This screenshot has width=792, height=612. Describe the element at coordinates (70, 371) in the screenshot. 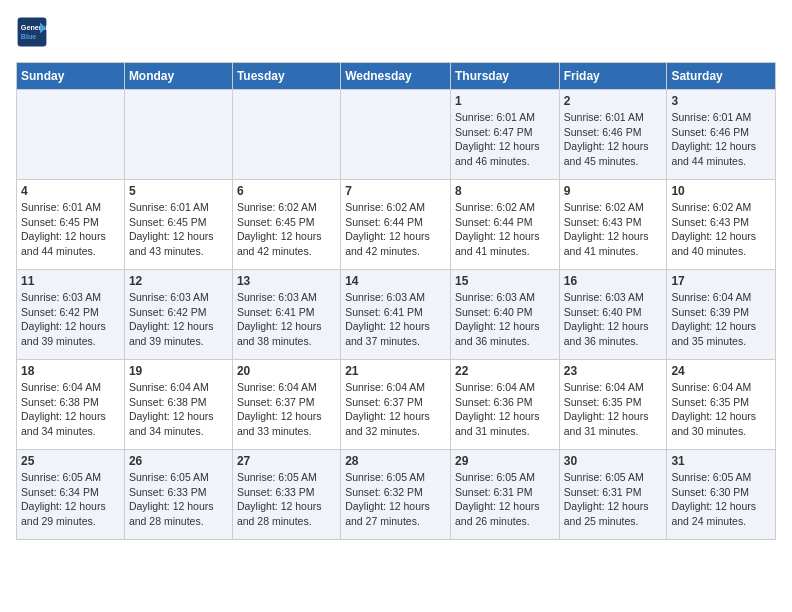

I see `day-number: 18` at that location.